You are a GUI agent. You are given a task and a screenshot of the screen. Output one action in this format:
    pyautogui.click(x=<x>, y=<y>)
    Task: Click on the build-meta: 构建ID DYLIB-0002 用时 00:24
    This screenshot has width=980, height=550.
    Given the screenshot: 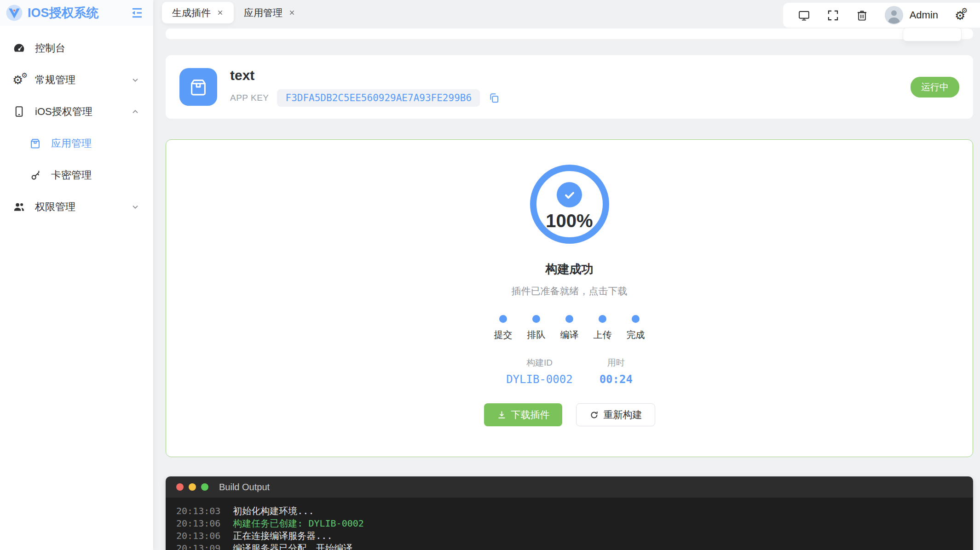 What is the action you would take?
    pyautogui.click(x=570, y=372)
    